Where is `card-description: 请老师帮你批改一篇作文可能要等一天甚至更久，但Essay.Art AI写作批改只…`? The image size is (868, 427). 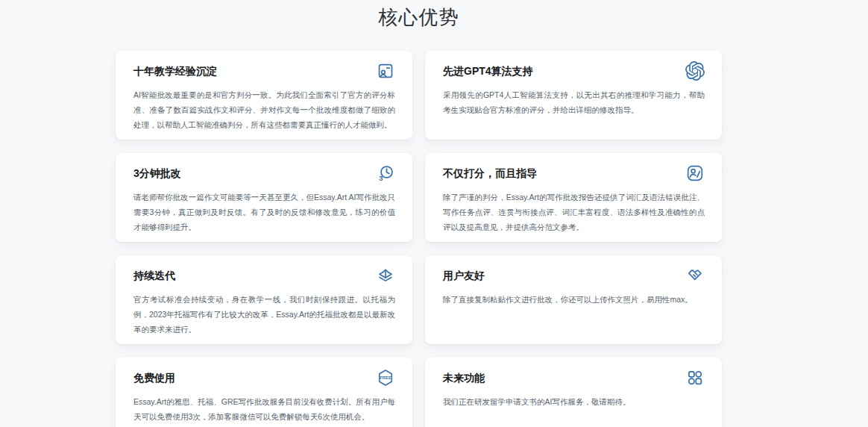
card-description: 请老师帮你批改一篇作文可能要等一天甚至更久，但Essay.Art AI写作批改只… is located at coordinates (264, 212).